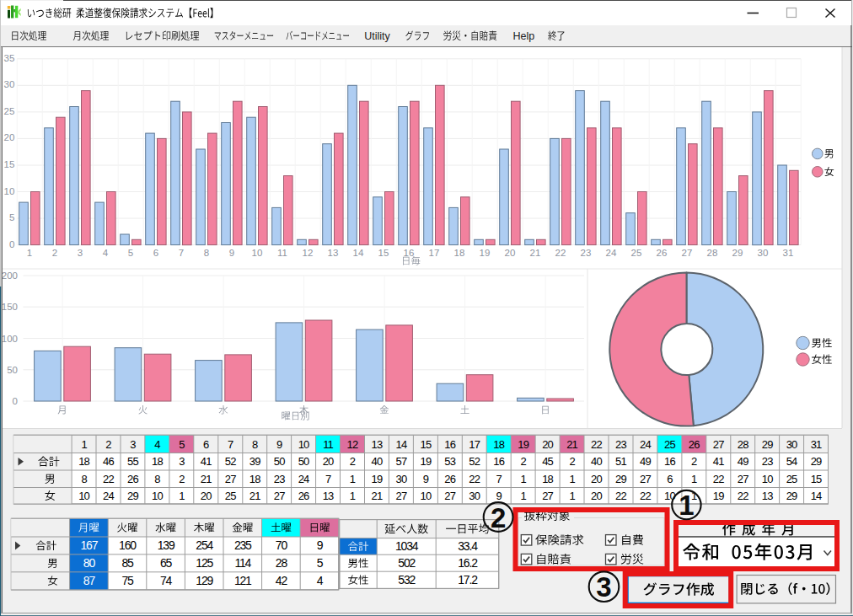 Image resolution: width=853 pixels, height=616 pixels. I want to click on svg-text: 100, so click(10, 339).